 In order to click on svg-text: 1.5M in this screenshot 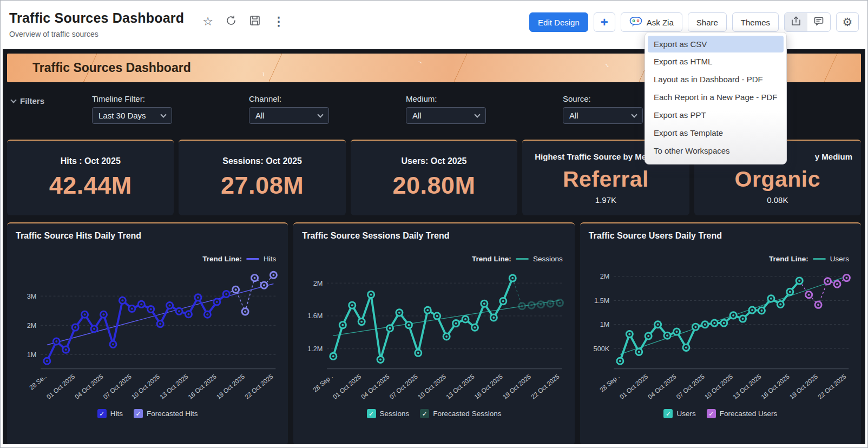, I will do `click(602, 301)`.